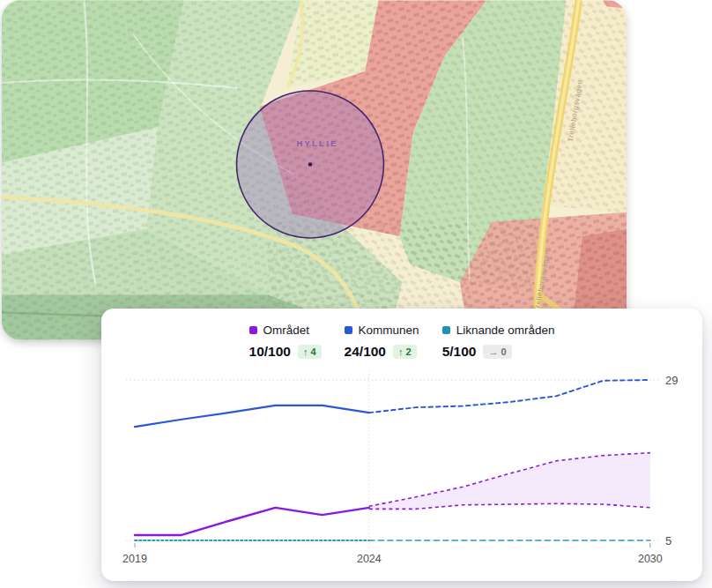 Image resolution: width=712 pixels, height=588 pixels. Describe the element at coordinates (369, 559) in the screenshot. I see `x-axis-label-2024: 2024` at that location.